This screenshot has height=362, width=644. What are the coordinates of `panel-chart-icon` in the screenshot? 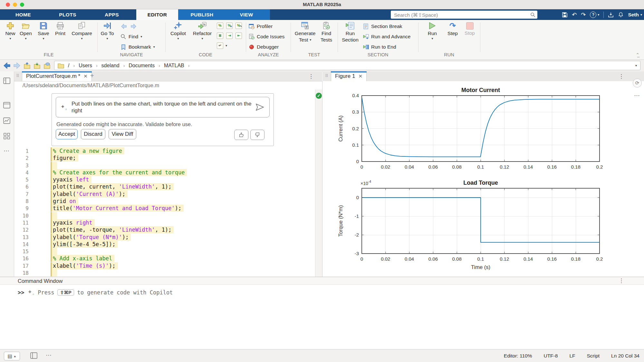 It's located at (7, 121).